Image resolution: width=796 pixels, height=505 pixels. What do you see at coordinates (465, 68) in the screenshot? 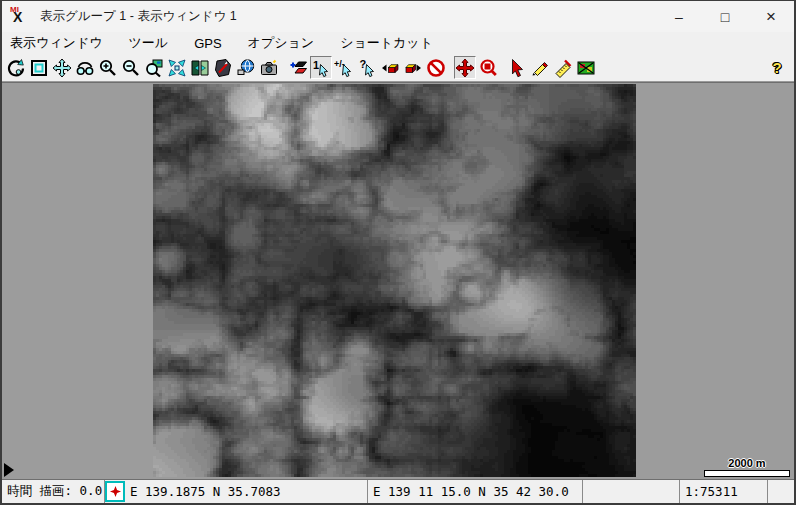
I see `pan-tool-icon` at bounding box center [465, 68].